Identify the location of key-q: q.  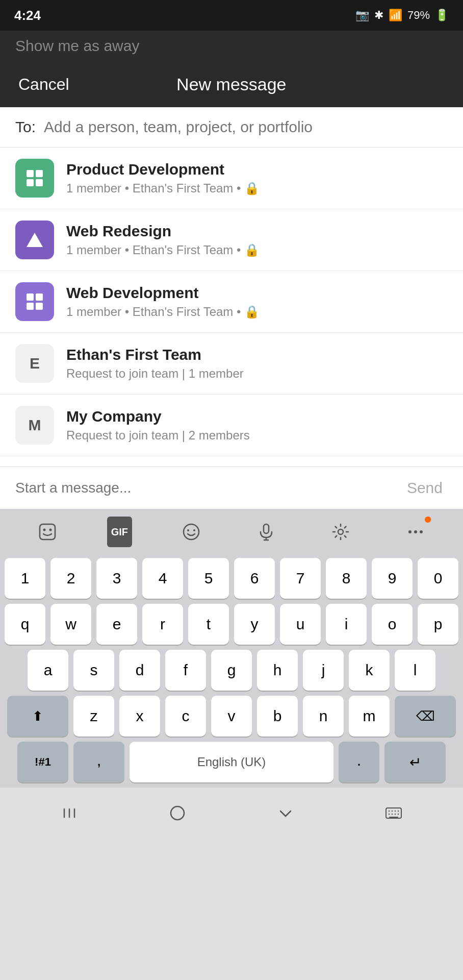
(25, 624).